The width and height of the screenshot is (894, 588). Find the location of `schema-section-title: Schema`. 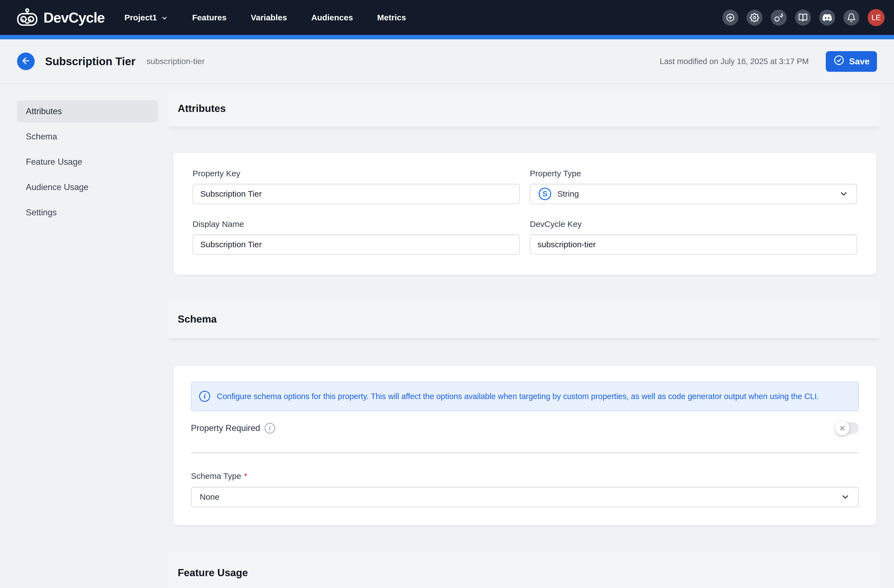

schema-section-title: Schema is located at coordinates (197, 319).